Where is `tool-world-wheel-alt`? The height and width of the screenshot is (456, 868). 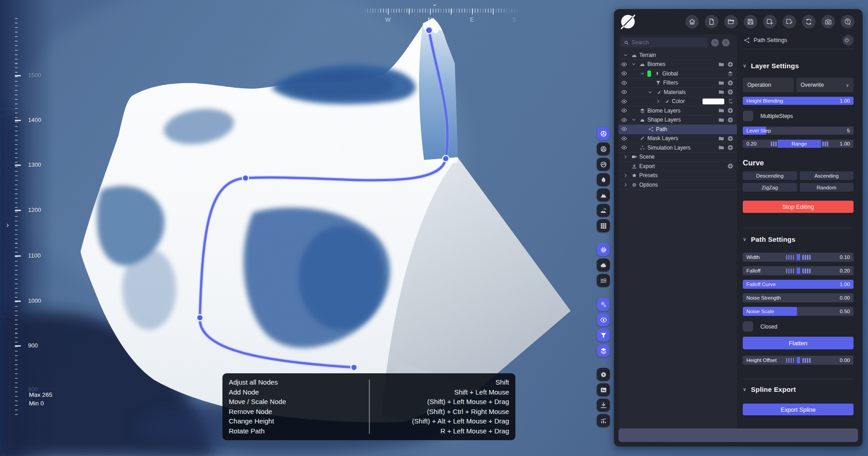 tool-world-wheel-alt is located at coordinates (603, 149).